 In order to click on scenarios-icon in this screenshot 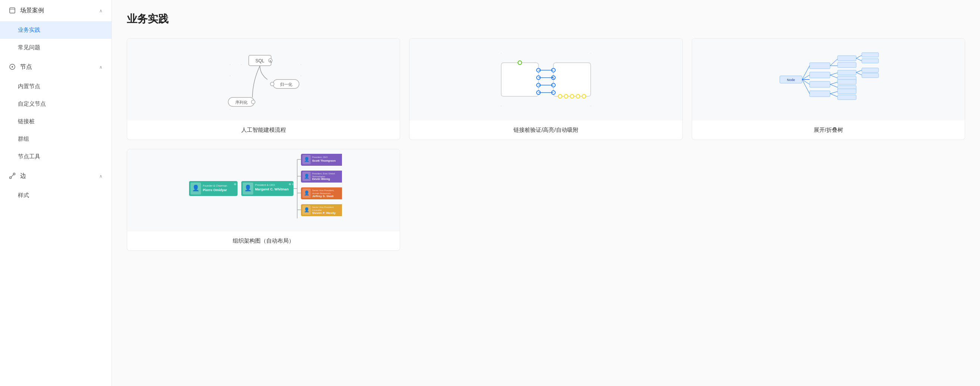, I will do `click(13, 11)`.